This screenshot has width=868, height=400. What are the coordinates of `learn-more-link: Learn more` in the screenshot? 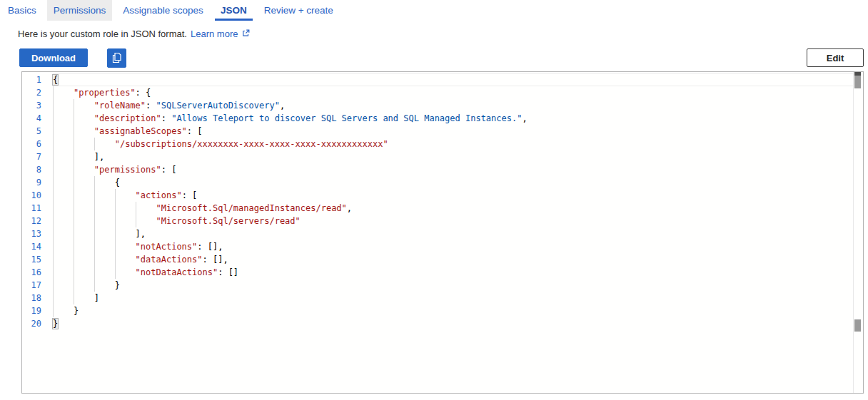 It's located at (214, 34).